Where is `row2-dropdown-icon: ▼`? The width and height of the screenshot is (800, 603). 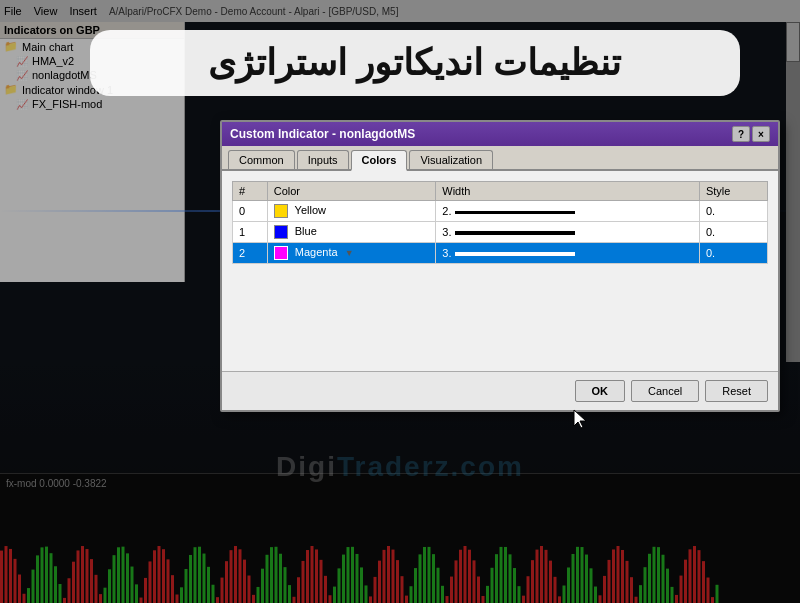
row2-dropdown-icon: ▼ is located at coordinates (350, 253).